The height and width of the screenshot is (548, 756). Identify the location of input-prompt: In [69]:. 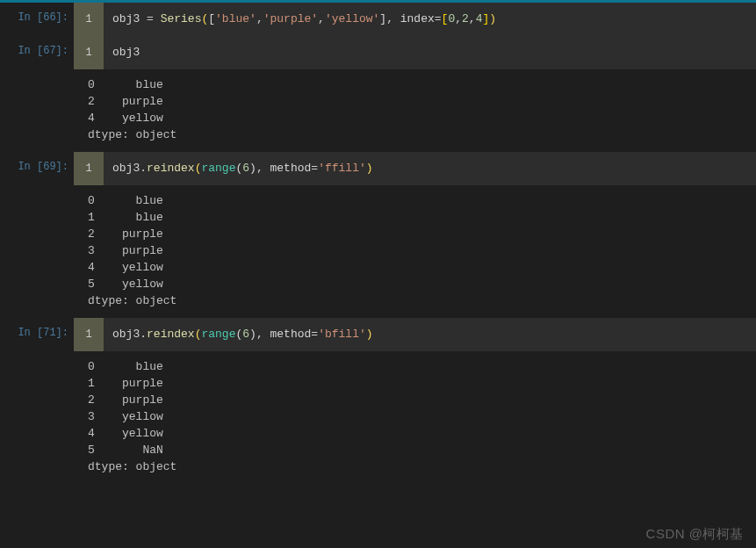
(37, 169).